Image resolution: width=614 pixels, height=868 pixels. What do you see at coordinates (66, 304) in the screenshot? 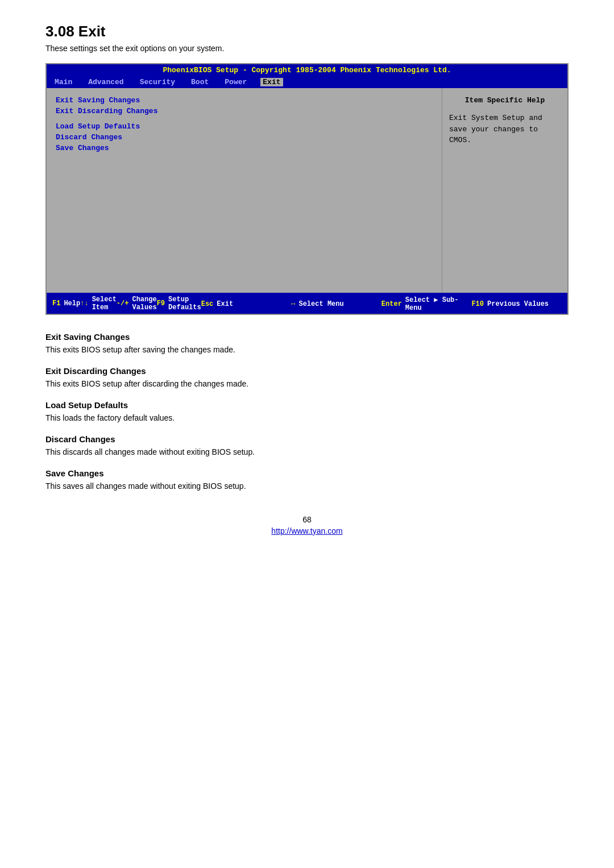
I see `status-f1: F1 Help` at bounding box center [66, 304].